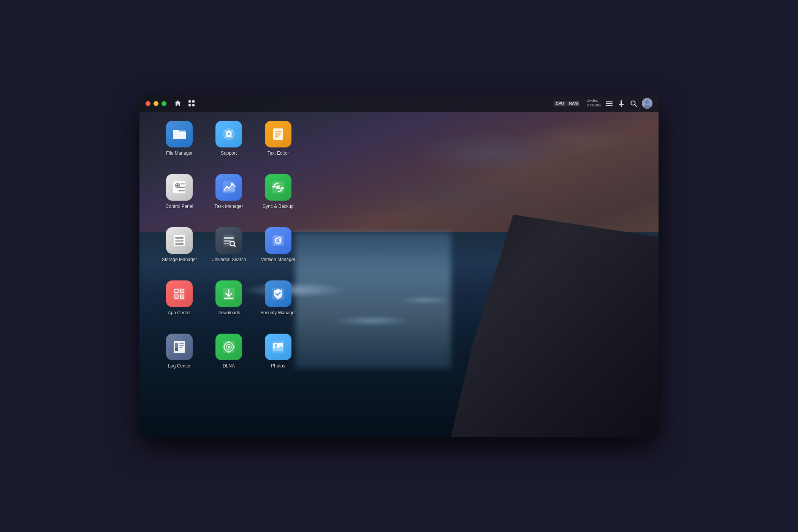  I want to click on app-item-text-editor: Text Editor, so click(278, 144).